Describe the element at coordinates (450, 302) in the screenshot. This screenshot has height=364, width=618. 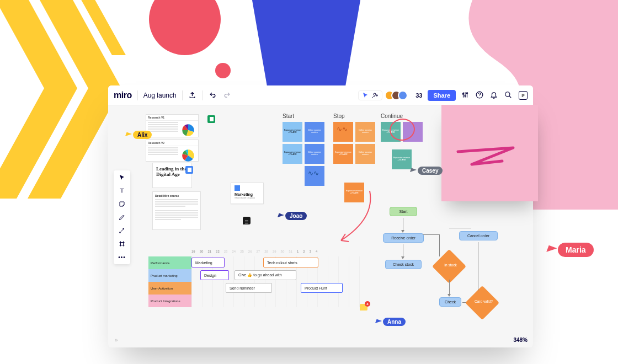
I see `flow-node-check: Check` at that location.